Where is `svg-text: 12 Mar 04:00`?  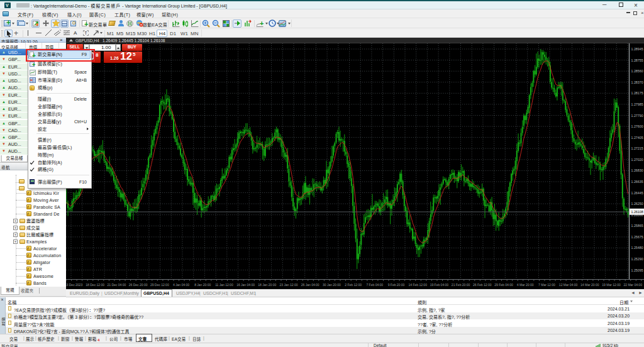 svg-text: 12 Mar 04:00 is located at coordinates (569, 285).